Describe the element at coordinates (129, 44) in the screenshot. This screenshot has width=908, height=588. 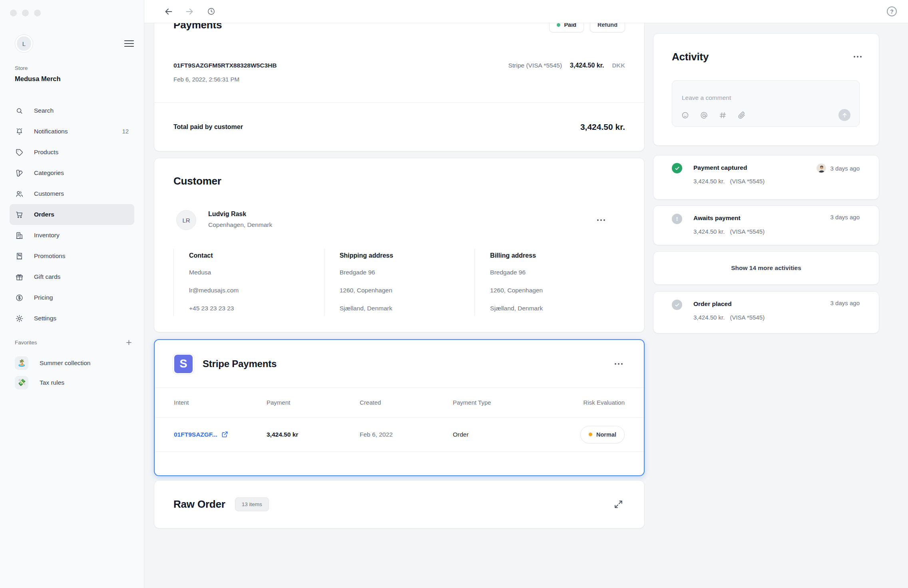
I see `hamburger-menu-icon` at that location.